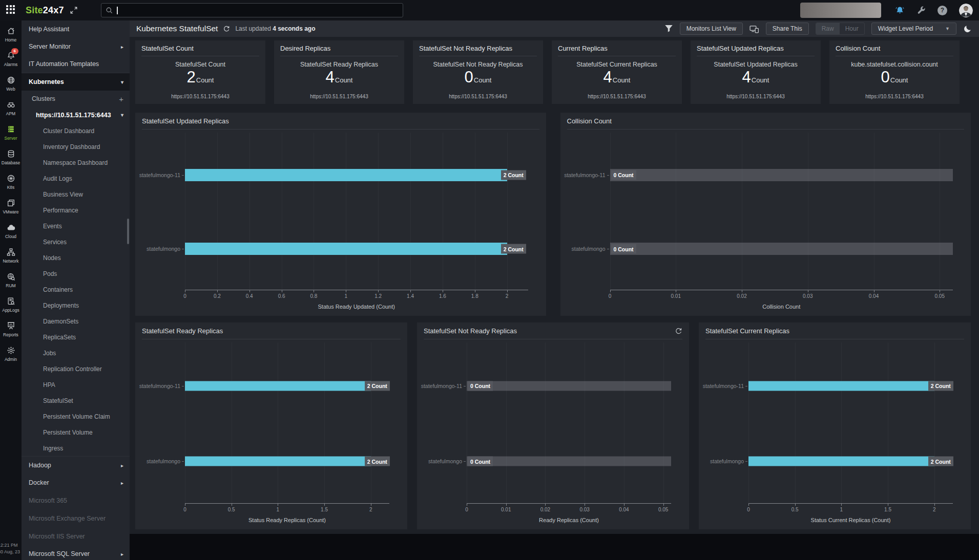 Image resolution: width=979 pixels, height=560 pixels. Describe the element at coordinates (967, 29) in the screenshot. I see `dark-mode-moon-icon` at that location.